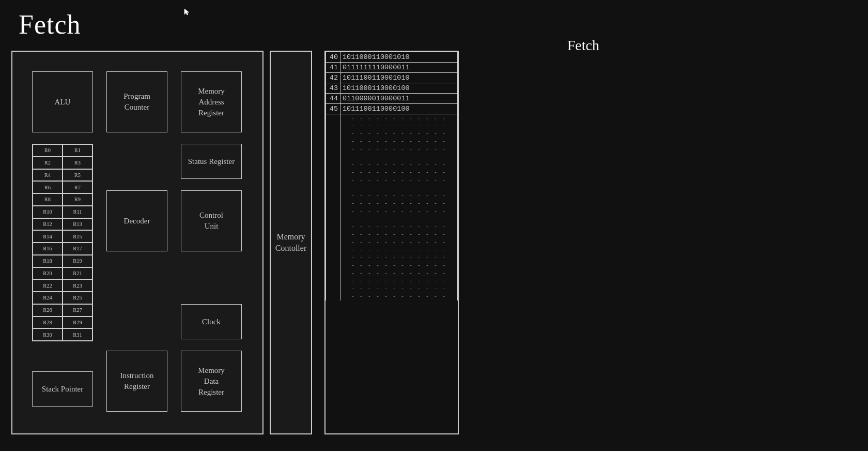  Describe the element at coordinates (137, 221) in the screenshot. I see `decoder-label: Decoder` at that location.